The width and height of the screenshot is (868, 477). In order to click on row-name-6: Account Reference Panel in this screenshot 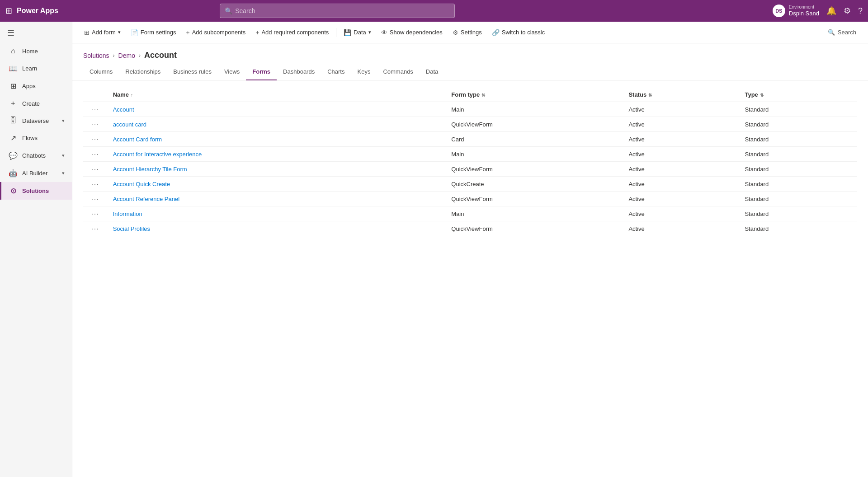, I will do `click(277, 199)`.